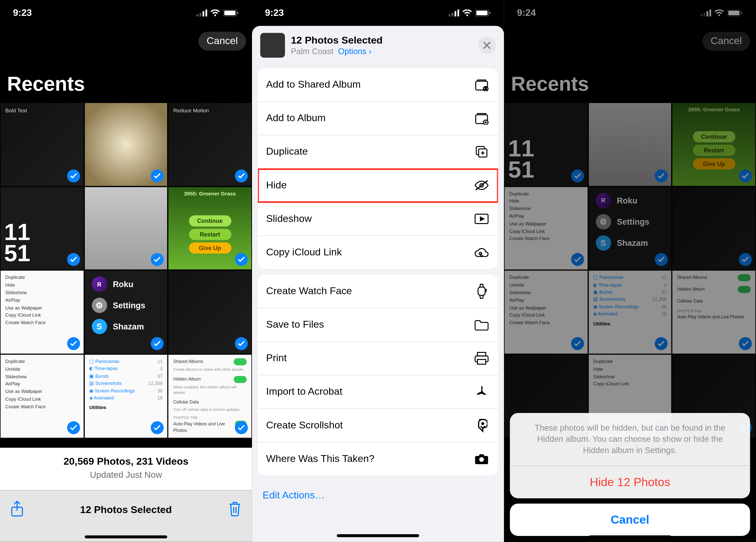  Describe the element at coordinates (337, 41) in the screenshot. I see `sheet-title: 12 Photos Selected` at that location.